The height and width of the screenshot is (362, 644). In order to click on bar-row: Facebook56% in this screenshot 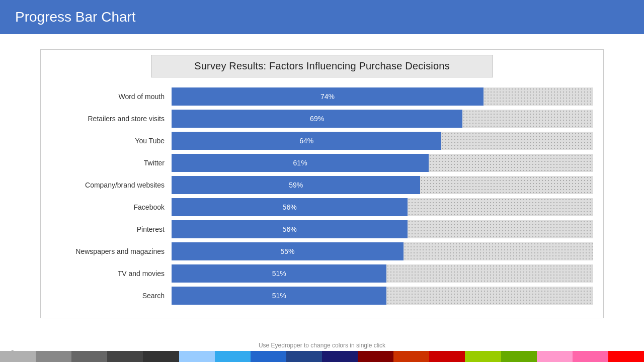, I will do `click(322, 207)`.